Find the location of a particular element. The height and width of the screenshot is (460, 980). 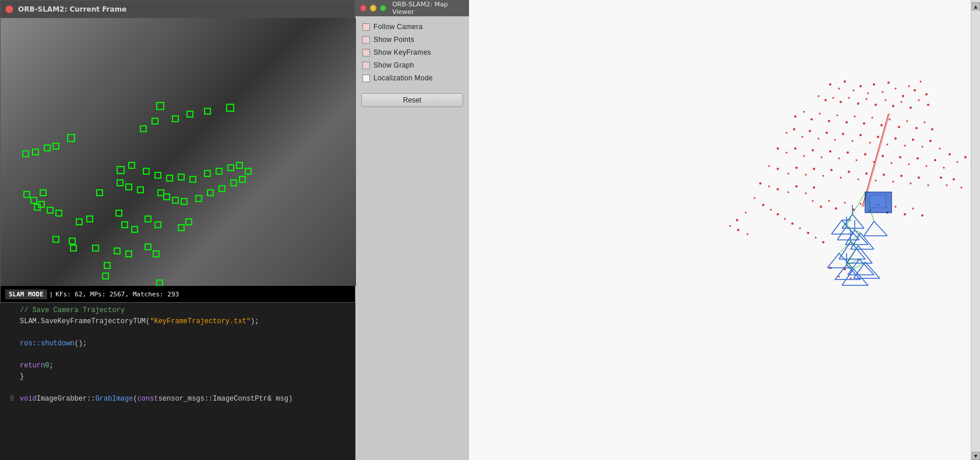

show-keyframes-label: Show KeyFrames is located at coordinates (402, 52).